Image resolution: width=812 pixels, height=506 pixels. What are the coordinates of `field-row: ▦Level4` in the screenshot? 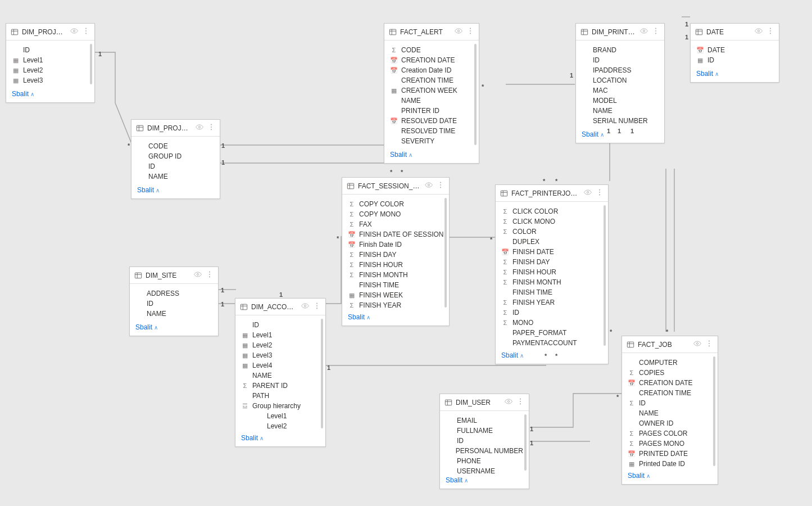 It's located at (280, 365).